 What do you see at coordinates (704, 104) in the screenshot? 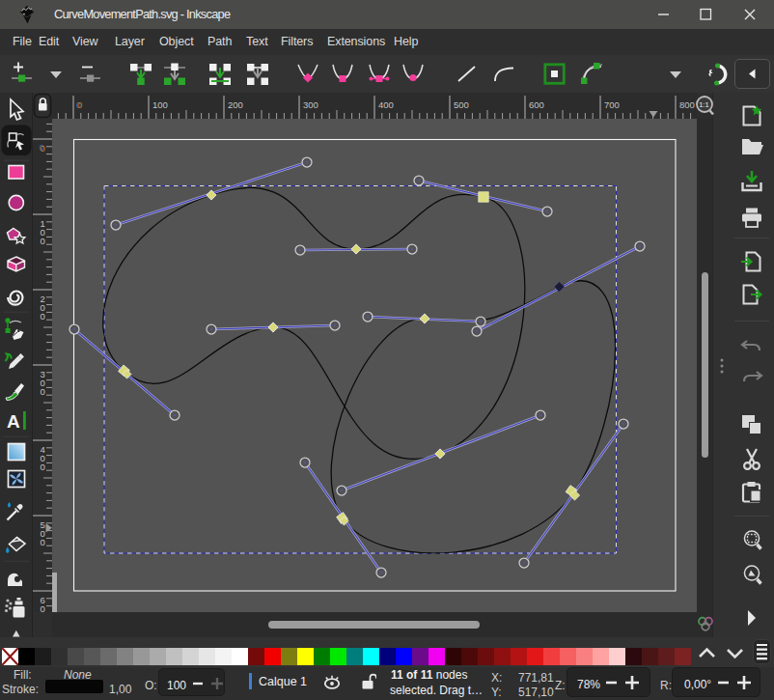
I see `svg-text: 1:1` at bounding box center [704, 104].